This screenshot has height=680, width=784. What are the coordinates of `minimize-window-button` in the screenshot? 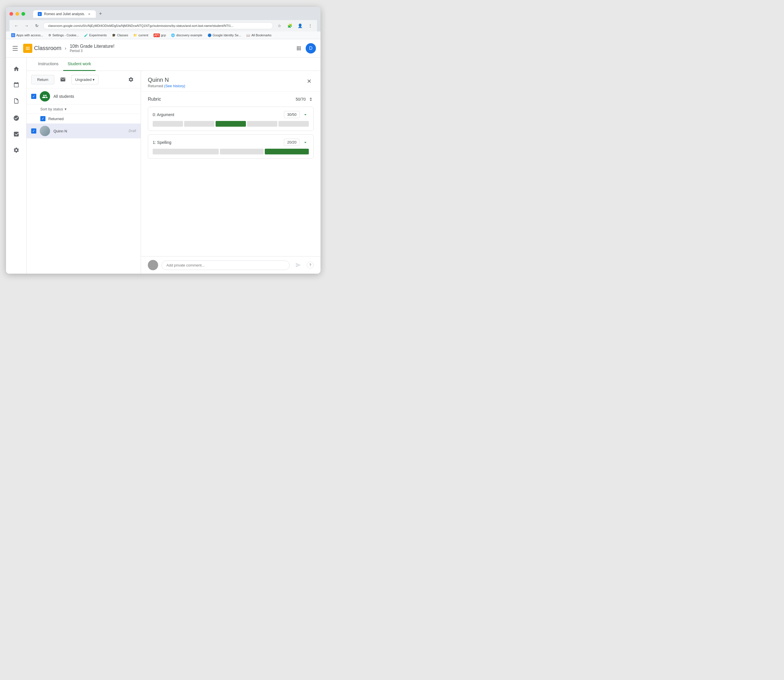 It's located at (17, 14).